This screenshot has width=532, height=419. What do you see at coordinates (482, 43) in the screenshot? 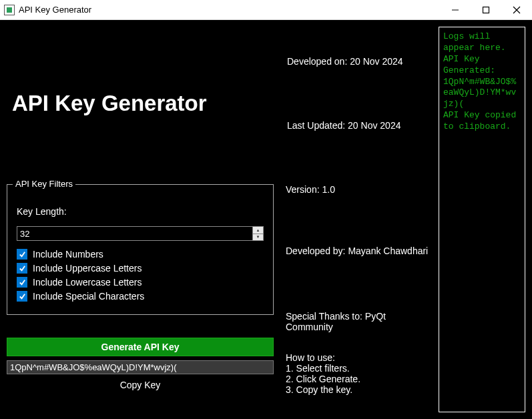
I see `logs-line: Logs will appear here.` at bounding box center [482, 43].